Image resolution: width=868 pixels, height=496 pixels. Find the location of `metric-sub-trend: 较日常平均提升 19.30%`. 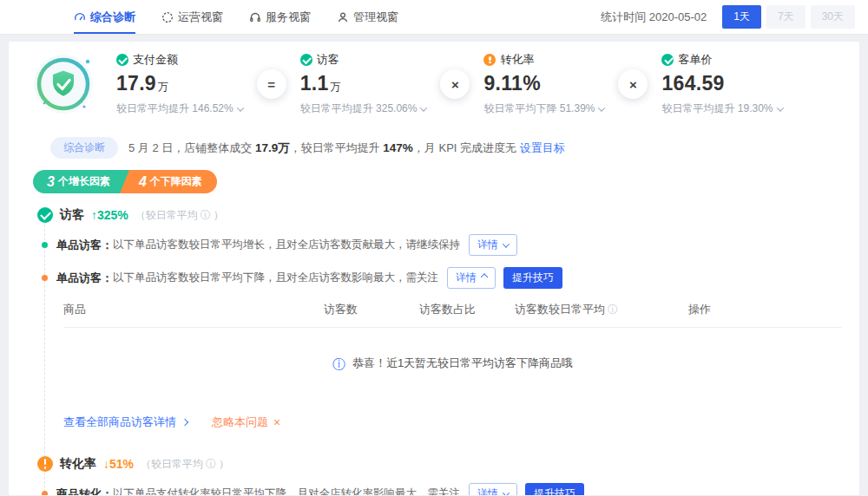

metric-sub-trend: 较日常平均提升 19.30% is located at coordinates (722, 109).